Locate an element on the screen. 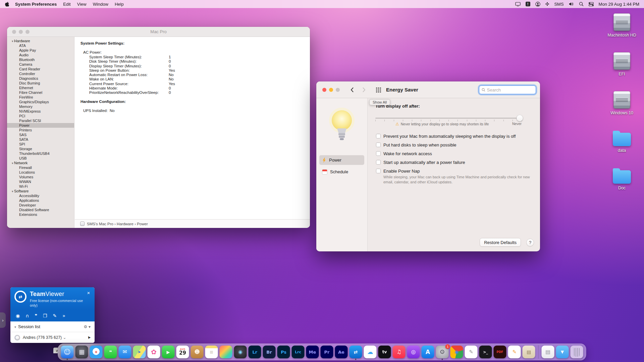 The height and width of the screenshot is (362, 644). dock-icon: Br is located at coordinates (269, 352).